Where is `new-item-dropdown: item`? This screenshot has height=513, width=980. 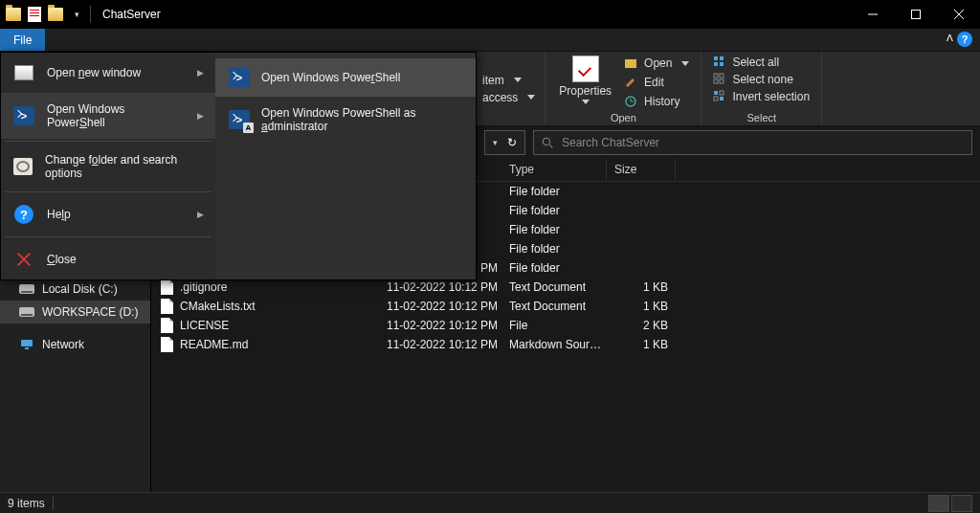
new-item-dropdown: item is located at coordinates (509, 80).